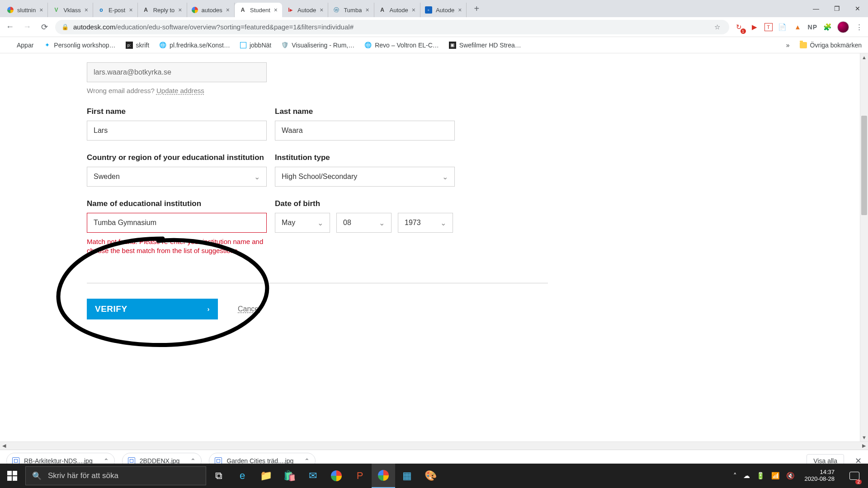 The image size is (868, 488). Describe the element at coordinates (425, 223) in the screenshot. I see `dob-year-select: 1973⌄` at that location.